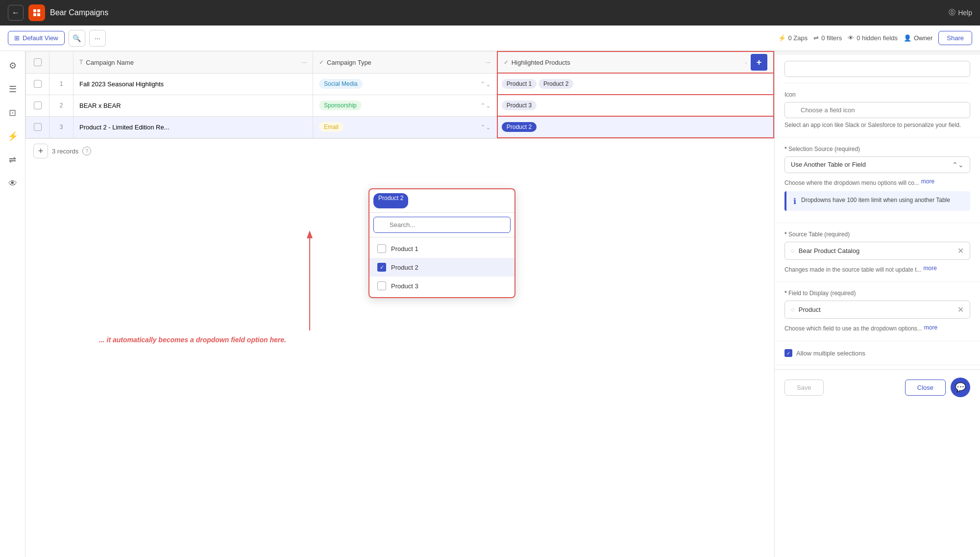 The height and width of the screenshot is (557, 980). Describe the element at coordinates (519, 84) in the screenshot. I see `product-tag: Product 1` at that location.